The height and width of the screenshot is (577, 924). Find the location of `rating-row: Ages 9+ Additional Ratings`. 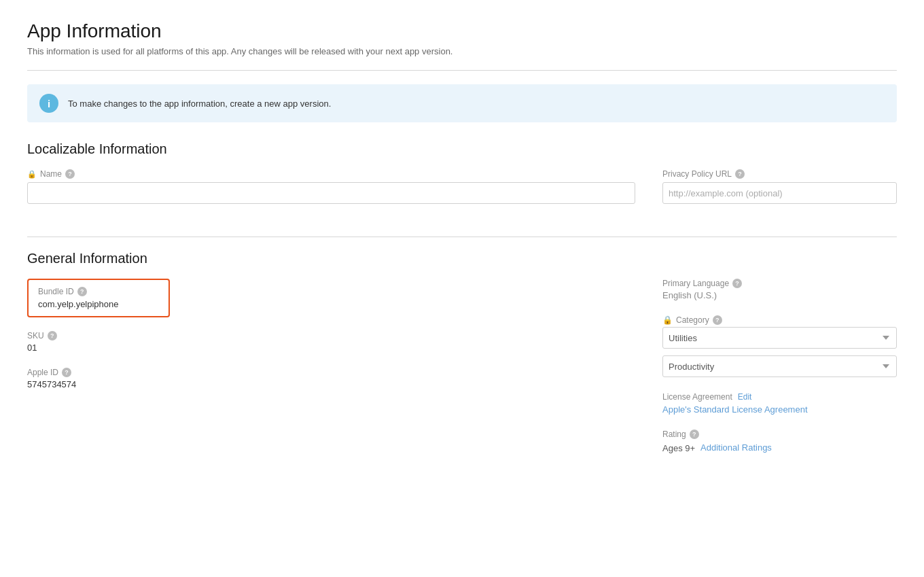

rating-row: Ages 9+ Additional Ratings is located at coordinates (780, 447).